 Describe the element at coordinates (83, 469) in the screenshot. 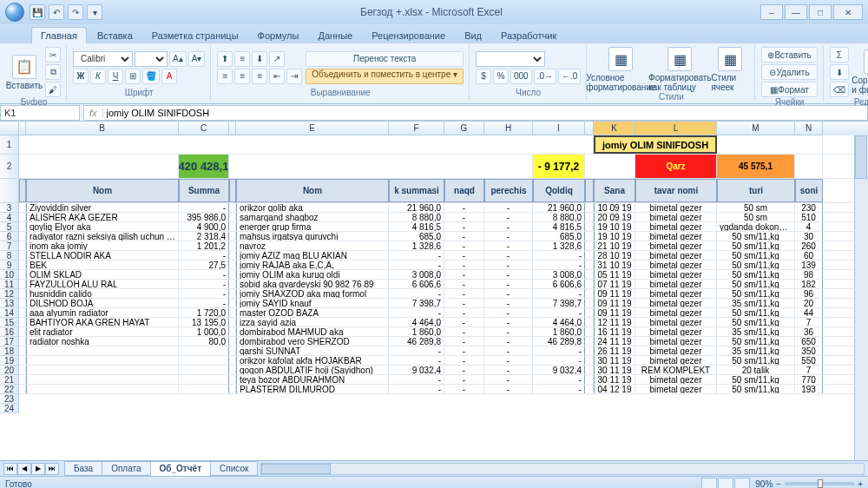

I see `sheet-tab-0: База` at that location.